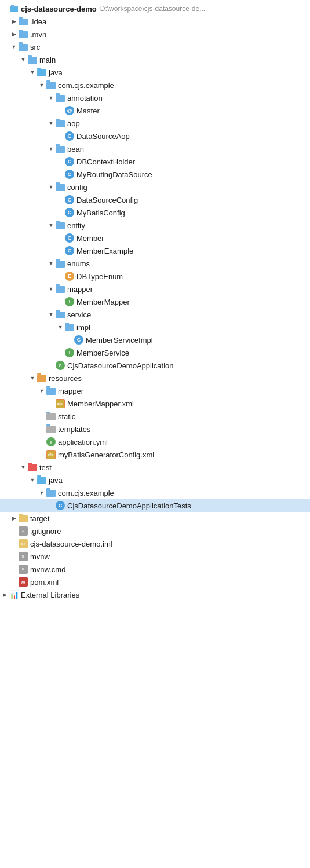  I want to click on tree-item-mvnw.cmd: ≡mvnw.cmd, so click(155, 569).